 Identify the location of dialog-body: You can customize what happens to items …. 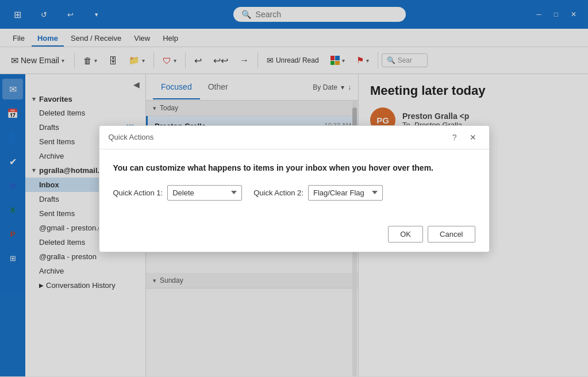
(294, 185).